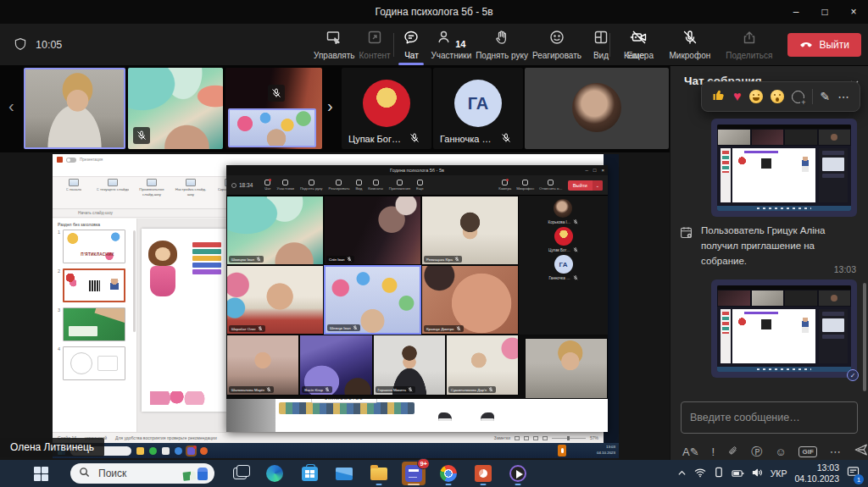  I want to click on camera-button: Камера, so click(639, 46).